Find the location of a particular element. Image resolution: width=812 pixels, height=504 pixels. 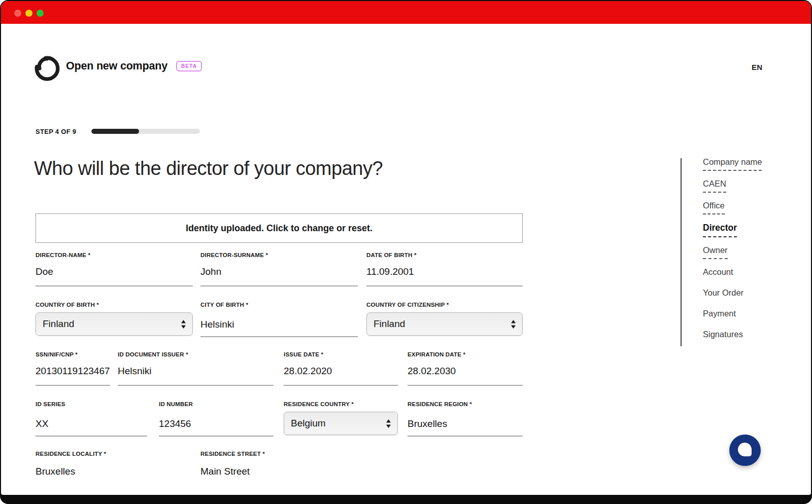

residence-region-field: RESIDENCE REGION * Bruxelles is located at coordinates (465, 419).